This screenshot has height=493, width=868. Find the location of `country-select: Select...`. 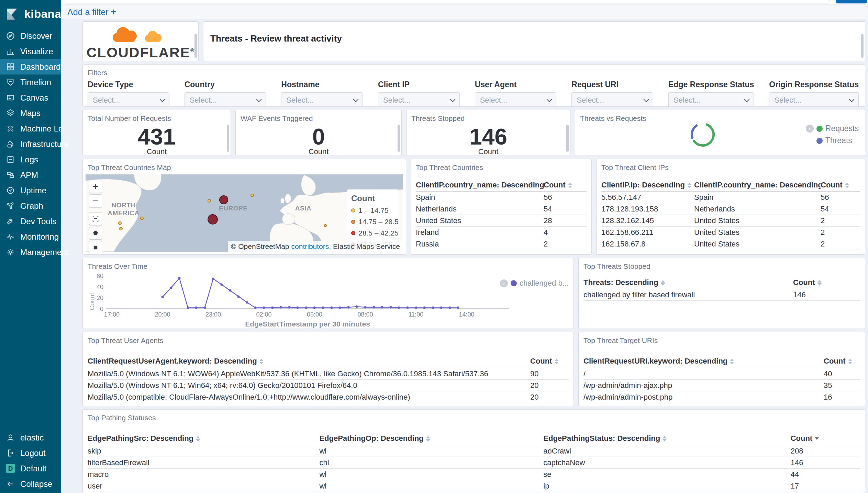

country-select: Select... is located at coordinates (225, 100).